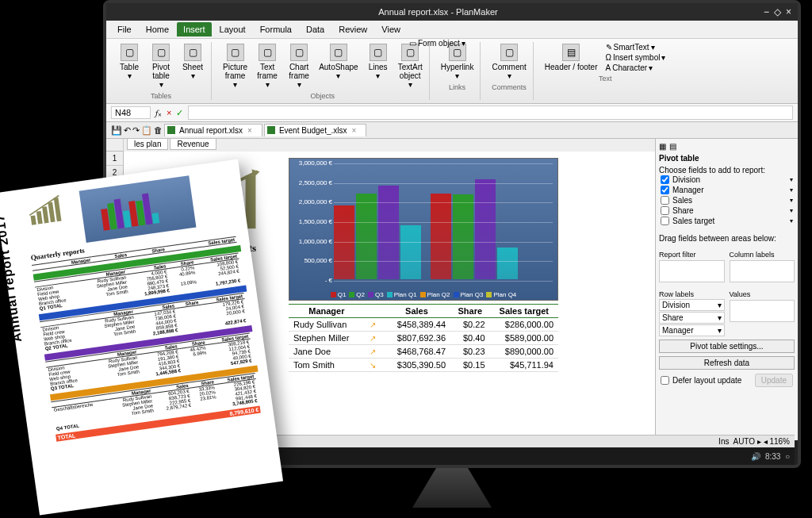 Image resolution: width=812 pixels, height=518 pixels. Describe the element at coordinates (691, 330) in the screenshot. I see `row-label-item: Manager▾` at that location.